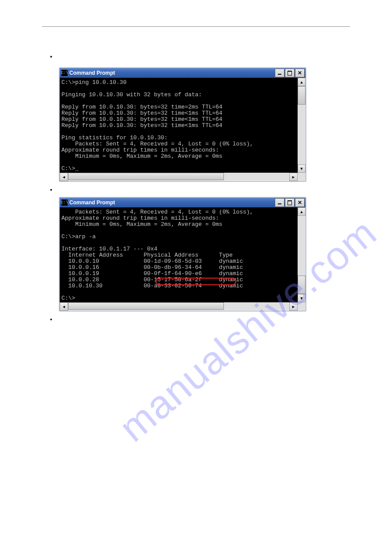 This screenshot has width=392, height=555. Describe the element at coordinates (183, 73) in the screenshot. I see `titlebar-1: C:\ Command Prompt ✕` at that location.